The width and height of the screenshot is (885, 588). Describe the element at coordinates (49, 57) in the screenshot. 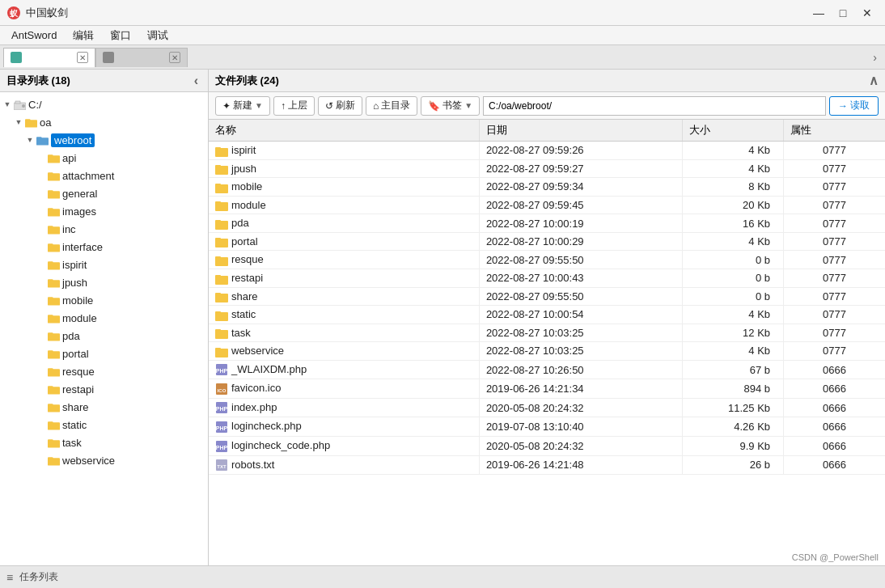

I see `tab-1: ✕` at that location.